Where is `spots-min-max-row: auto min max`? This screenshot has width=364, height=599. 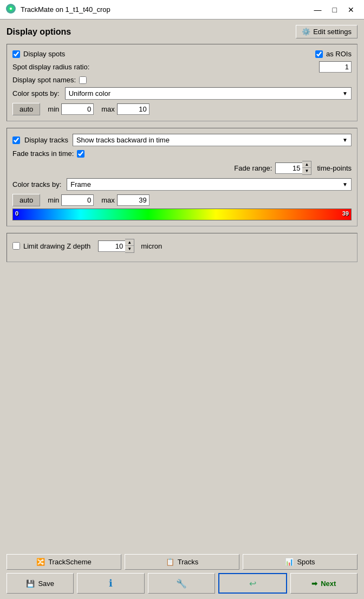 spots-min-max-row: auto min max is located at coordinates (182, 109).